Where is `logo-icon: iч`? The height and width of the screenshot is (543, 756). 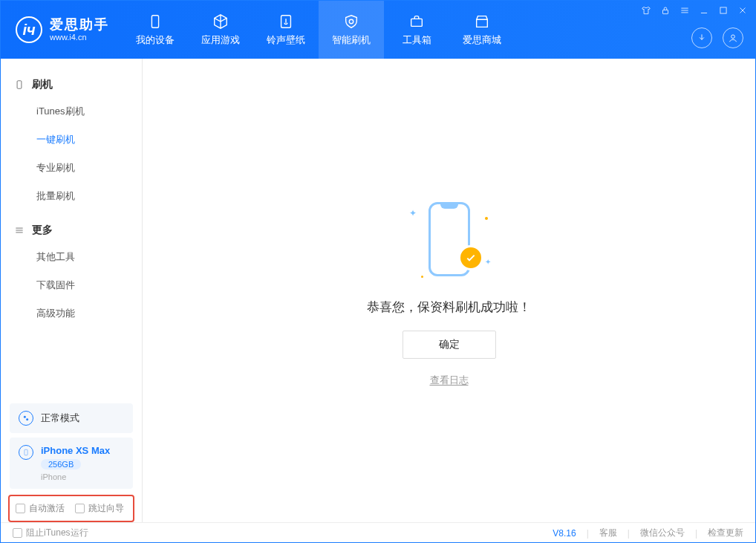
logo-icon: iч is located at coordinates (29, 30).